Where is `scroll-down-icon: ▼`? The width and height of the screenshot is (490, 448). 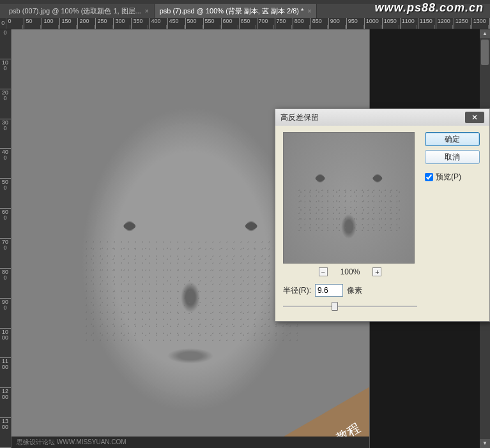
scroll-down-icon: ▼ is located at coordinates (485, 444).